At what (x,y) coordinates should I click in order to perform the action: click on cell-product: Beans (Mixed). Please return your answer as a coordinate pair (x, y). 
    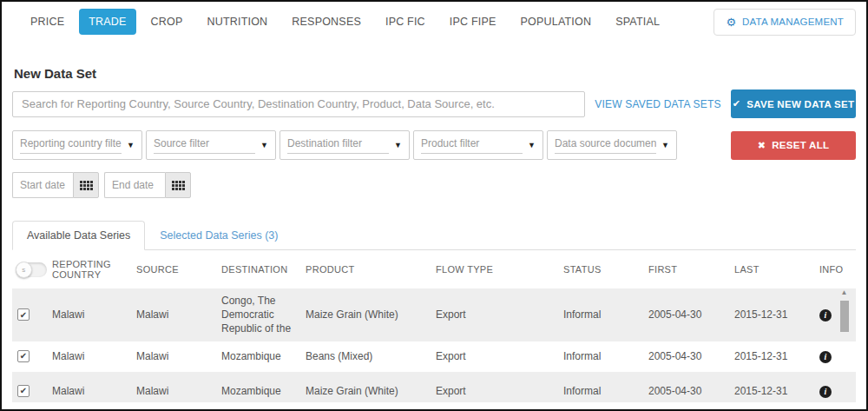
    Looking at the image, I should click on (369, 356).